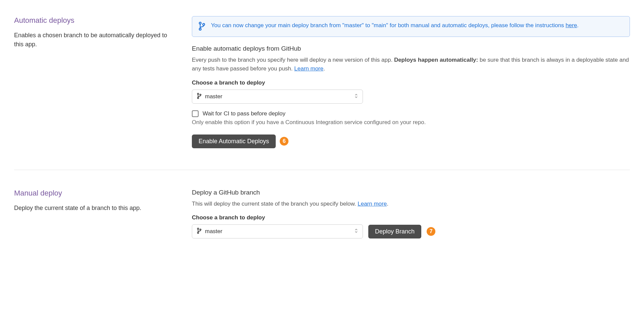 Image resolution: width=644 pixels, height=321 pixels. What do you see at coordinates (93, 40) in the screenshot?
I see `auto-description: Enables a chosen branch to be automatica…` at bounding box center [93, 40].